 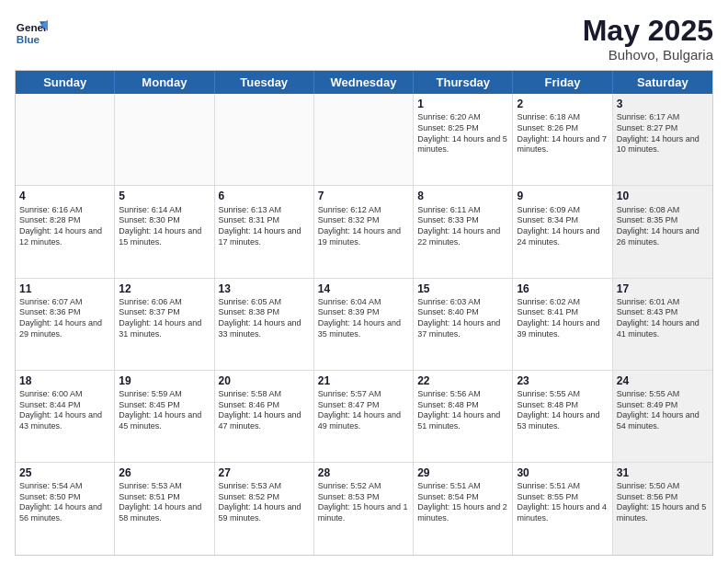 I want to click on cell-info-4: Sunrise: 6:16 AM Sunset: 8:28 PM Dayligh…, so click(x=64, y=226).